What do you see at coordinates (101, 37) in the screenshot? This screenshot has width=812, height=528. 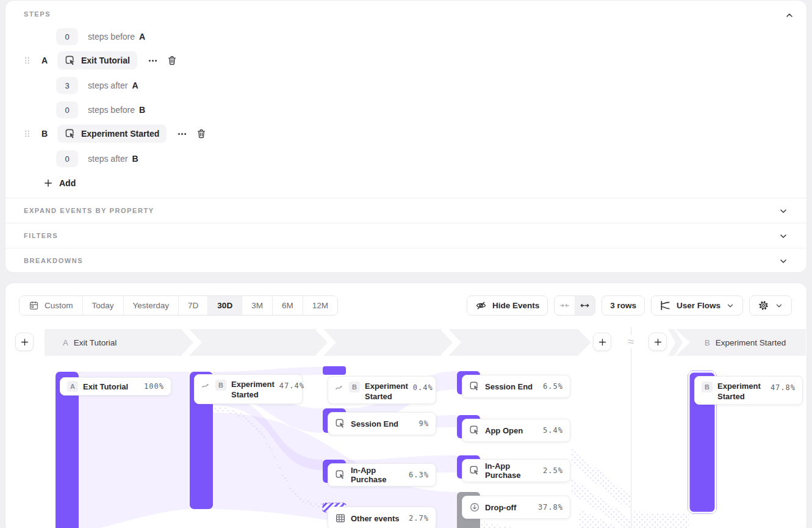 I see `steps-before-a-row: 0 steps before A` at bounding box center [101, 37].